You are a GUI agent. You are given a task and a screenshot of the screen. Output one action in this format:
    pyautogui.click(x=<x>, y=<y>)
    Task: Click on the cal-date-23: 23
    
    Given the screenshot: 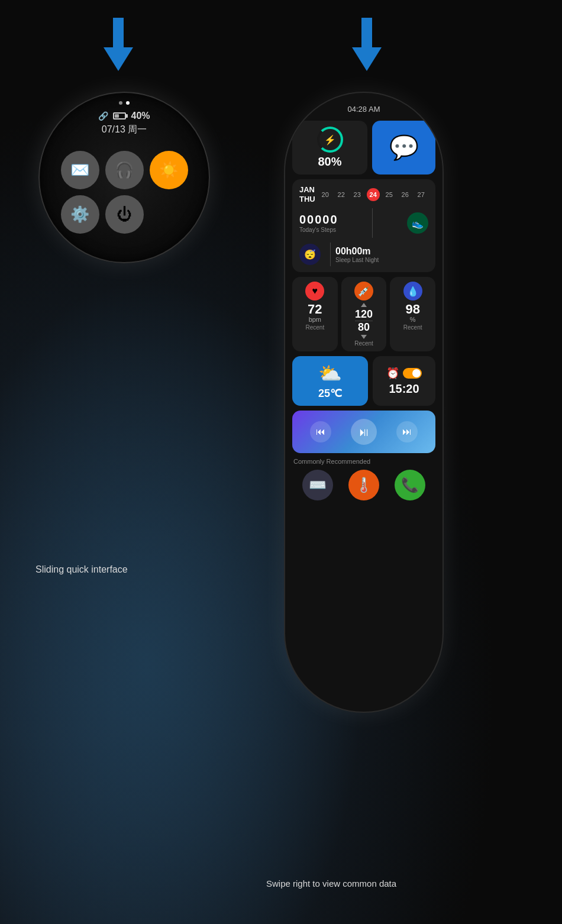 What is the action you would take?
    pyautogui.click(x=357, y=195)
    